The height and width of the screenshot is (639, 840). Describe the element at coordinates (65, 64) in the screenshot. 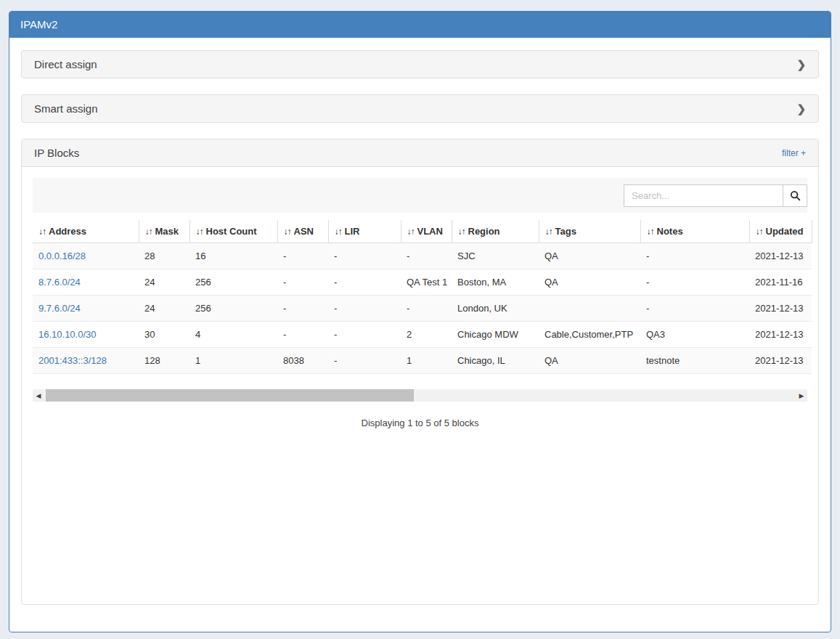

I see `direct-assign-label: Direct assign` at that location.